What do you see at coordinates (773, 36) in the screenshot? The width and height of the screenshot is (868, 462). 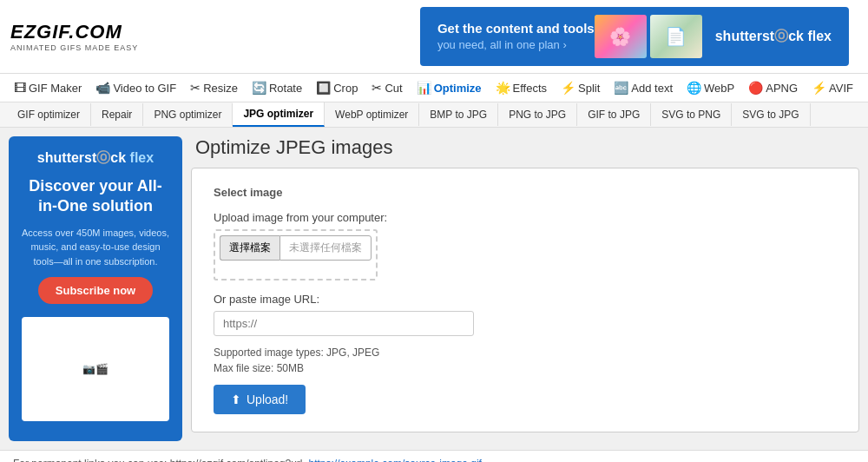 I see `ad-brand: shutterstⓞck flex` at bounding box center [773, 36].